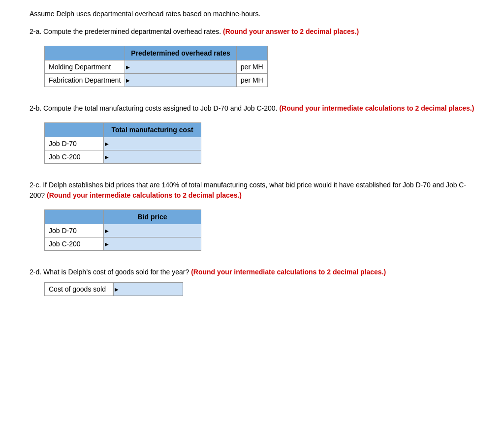 This screenshot has width=504, height=444. Describe the element at coordinates (123, 143) in the screenshot. I see `section-2b-table: Total manufacturing cost Job D-70 ▶ Job …` at that location.